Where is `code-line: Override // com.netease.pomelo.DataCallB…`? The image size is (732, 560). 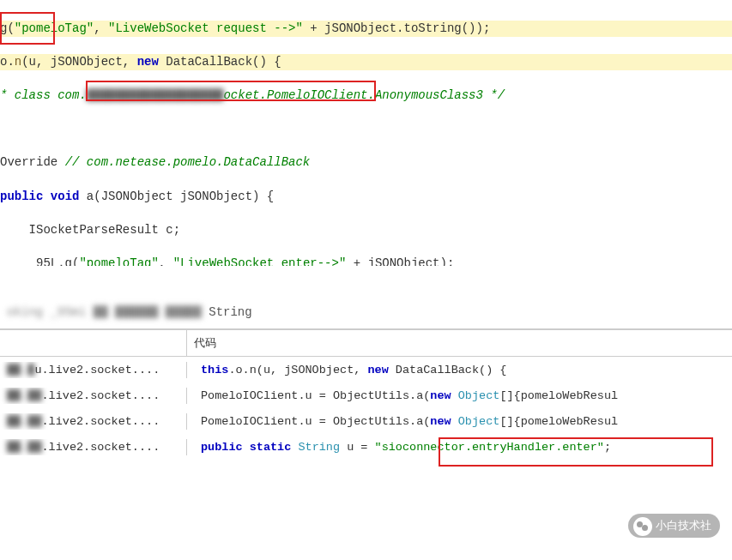
code-line: Override // com.netease.pomelo.DataCallB… is located at coordinates (366, 163).